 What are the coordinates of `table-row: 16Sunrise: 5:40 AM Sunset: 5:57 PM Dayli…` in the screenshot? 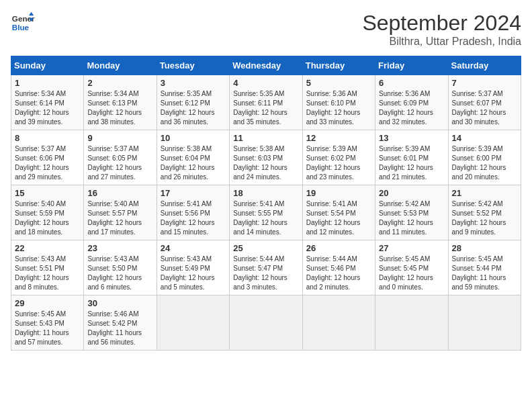 It's located at (120, 213).